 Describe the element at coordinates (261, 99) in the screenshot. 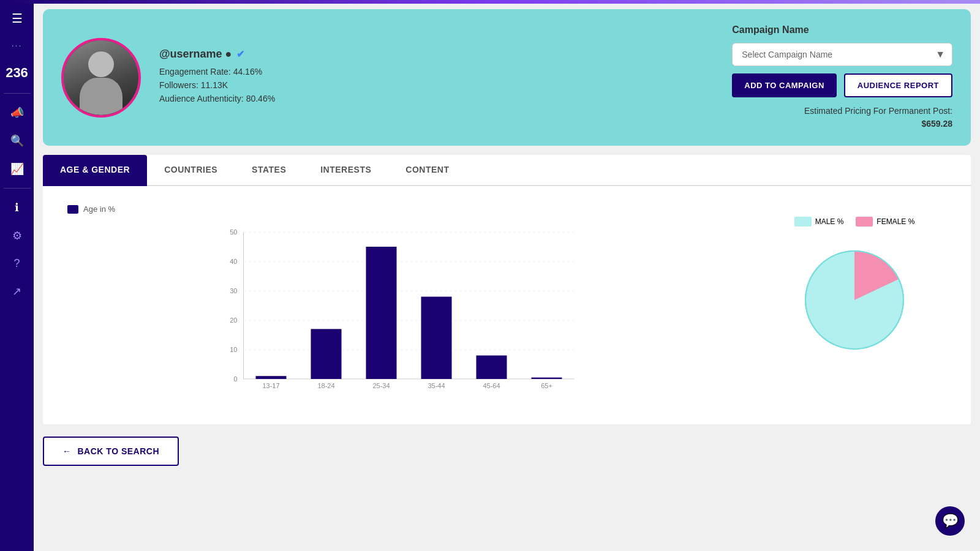

I see `authenticity-value: 80.46%` at that location.